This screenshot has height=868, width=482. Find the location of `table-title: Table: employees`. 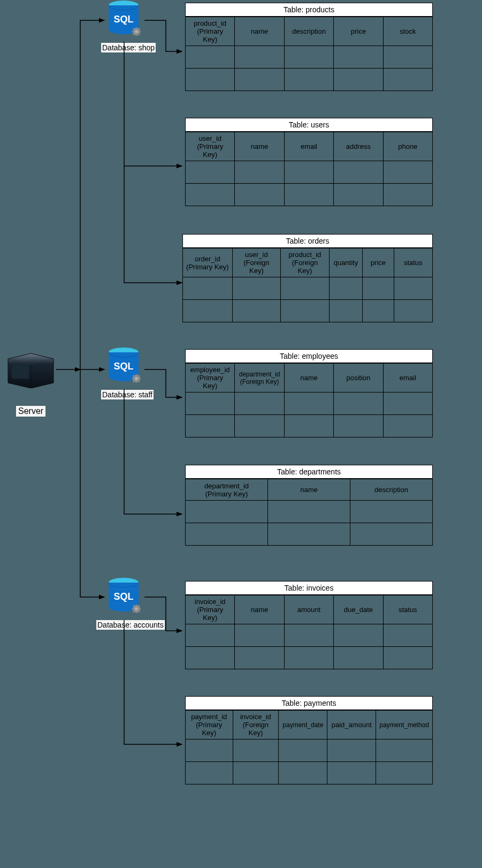

table-title: Table: employees is located at coordinates (309, 356).